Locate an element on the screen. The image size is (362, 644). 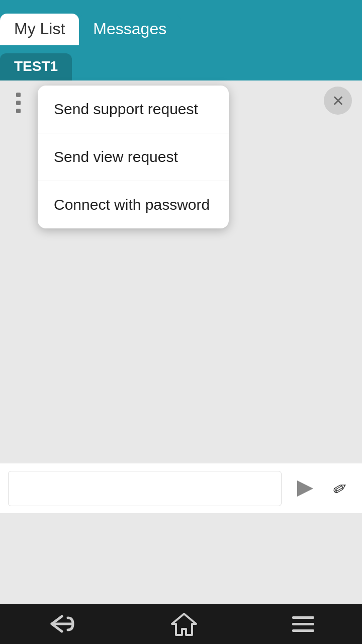
menu-item-send-support: Send support request is located at coordinates (133, 110).